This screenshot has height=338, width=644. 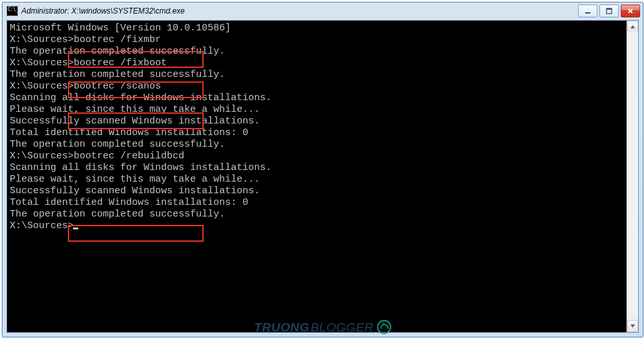 What do you see at coordinates (318, 28) in the screenshot?
I see `version-line: Microsoft Windows [Version 10.0.10586]` at bounding box center [318, 28].